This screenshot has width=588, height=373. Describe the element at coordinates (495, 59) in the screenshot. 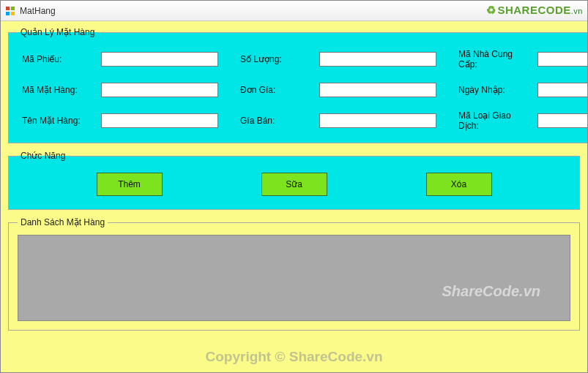

I see `label-ma-nha-cung-cap: Mã Nhà Cung Cấp:` at that location.